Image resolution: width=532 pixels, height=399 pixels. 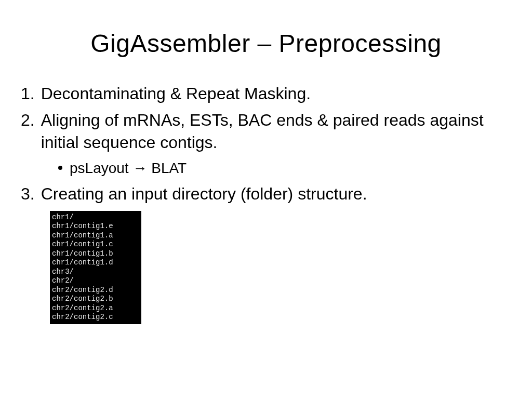 I want to click on terminal-line: chr1/, so click(x=95, y=218).